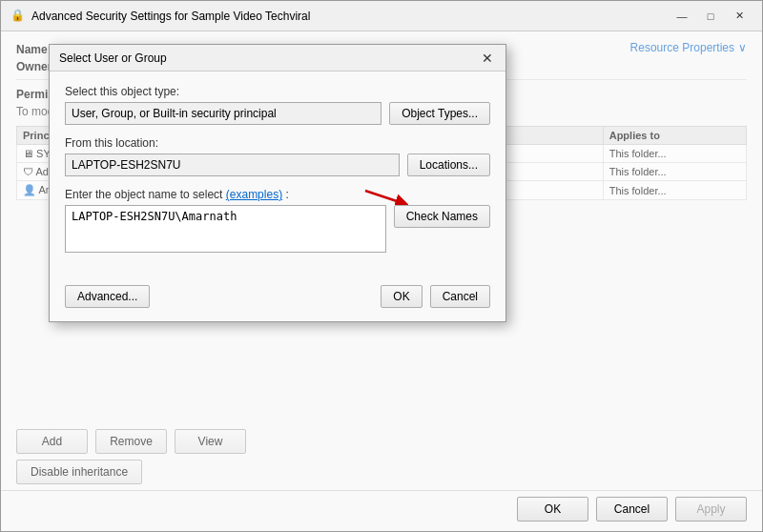 The width and height of the screenshot is (763, 532). What do you see at coordinates (682, 16) in the screenshot?
I see `minimize-button: —` at bounding box center [682, 16].